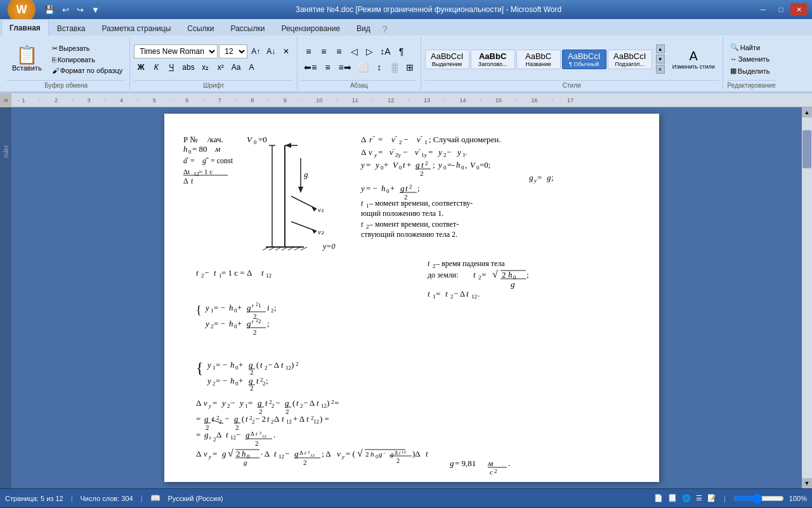 This screenshot has width=812, height=508. Describe the element at coordinates (660, 59) in the screenshot. I see `styles-scroll-down: ▼` at that location.